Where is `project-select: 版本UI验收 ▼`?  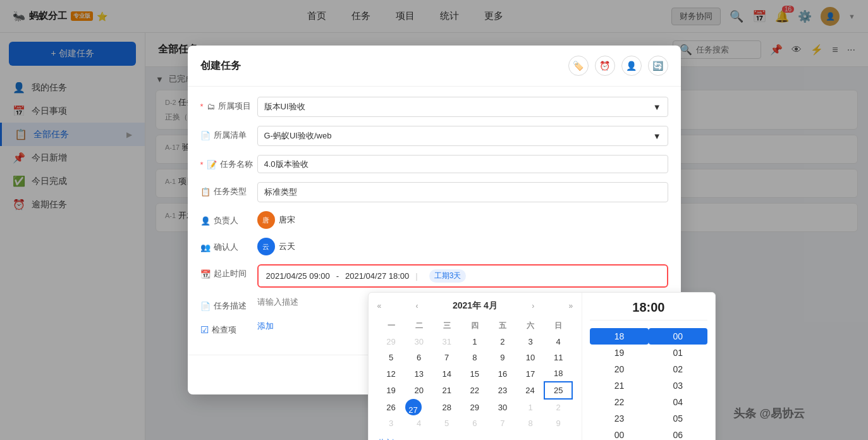
project-select: 版本UI验收 ▼ is located at coordinates (463, 107).